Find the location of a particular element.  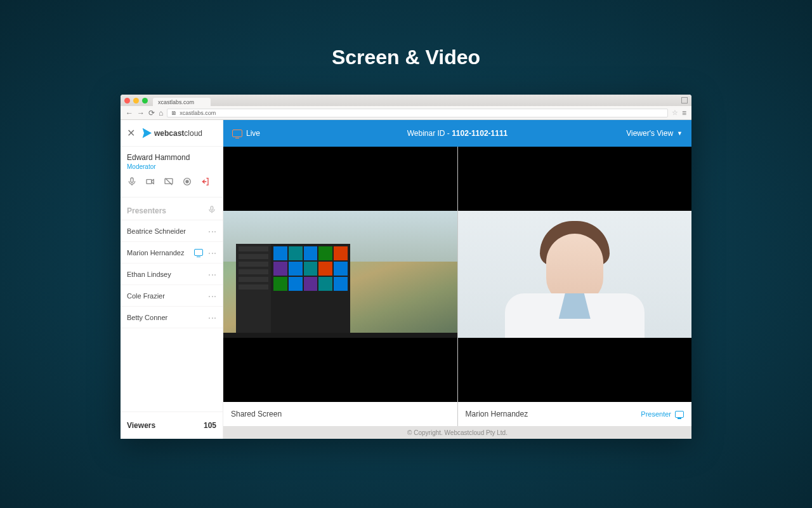

presenter-name: Beatrice Schneider is located at coordinates (156, 231).